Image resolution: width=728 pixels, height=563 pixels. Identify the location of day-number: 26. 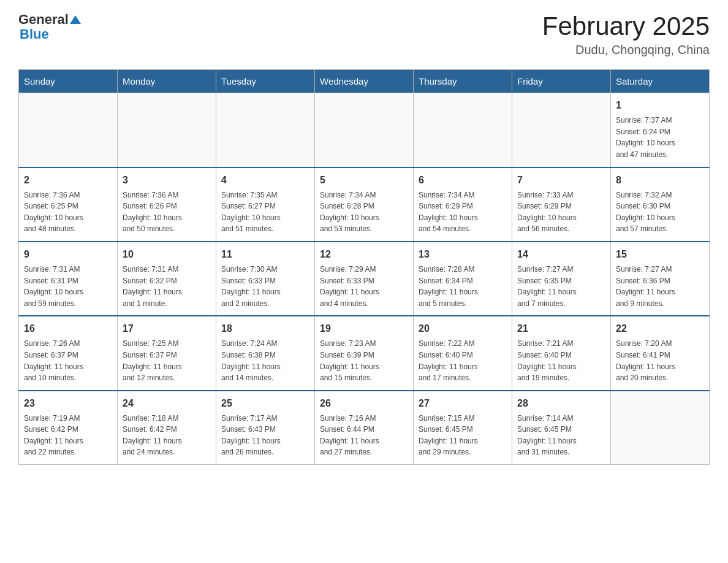
(364, 404).